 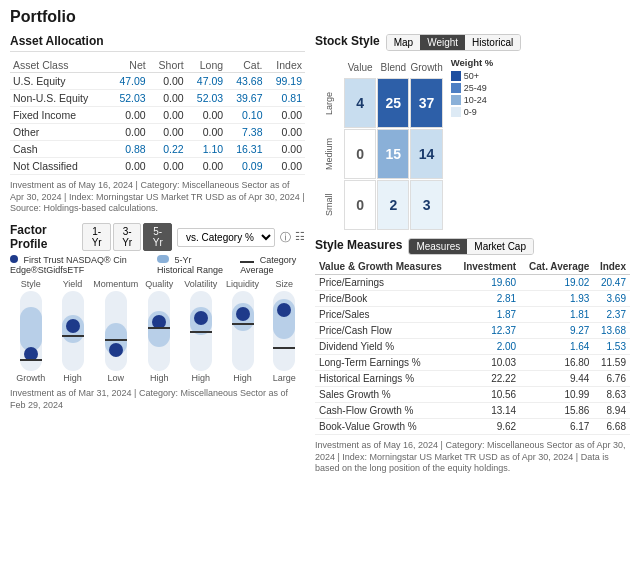 What do you see at coordinates (168, 66) in the screenshot?
I see `asset-col-short: Short` at bounding box center [168, 66].